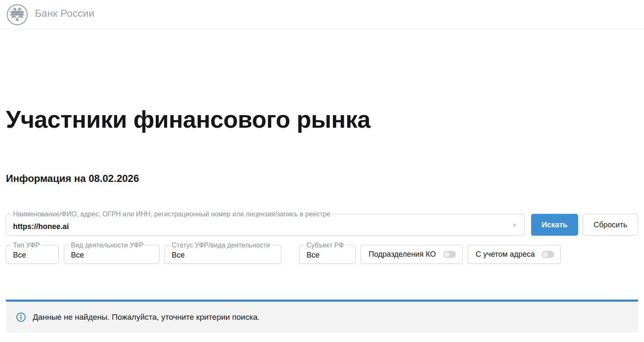  I want to click on search-field: Наименование/ФИО, адрес, ОГРН или ИНН, р…, so click(265, 225).